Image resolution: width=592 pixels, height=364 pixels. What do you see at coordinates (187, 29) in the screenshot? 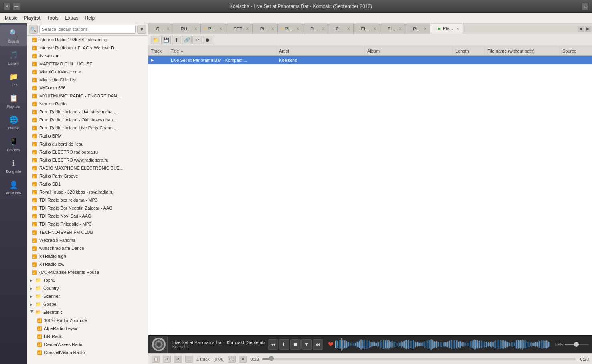
I see `tab-ru: ☆ RU... ✕` at bounding box center [187, 29].